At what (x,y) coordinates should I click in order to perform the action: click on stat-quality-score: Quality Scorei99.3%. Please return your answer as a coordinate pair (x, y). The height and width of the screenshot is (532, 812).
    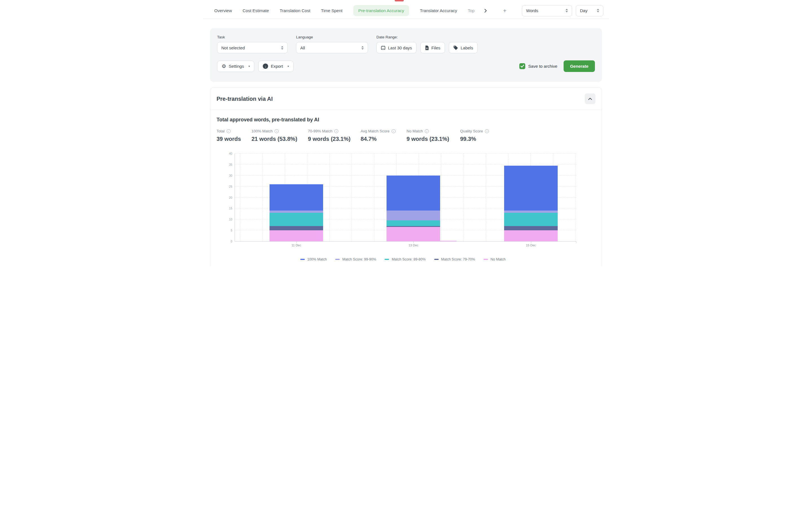
    Looking at the image, I should click on (481, 136).